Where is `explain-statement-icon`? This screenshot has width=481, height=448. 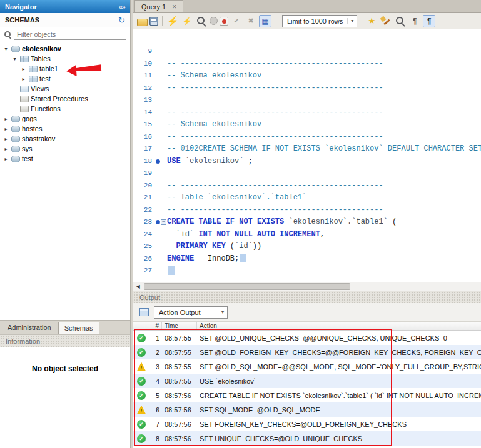
explain-statement-icon is located at coordinates (201, 21).